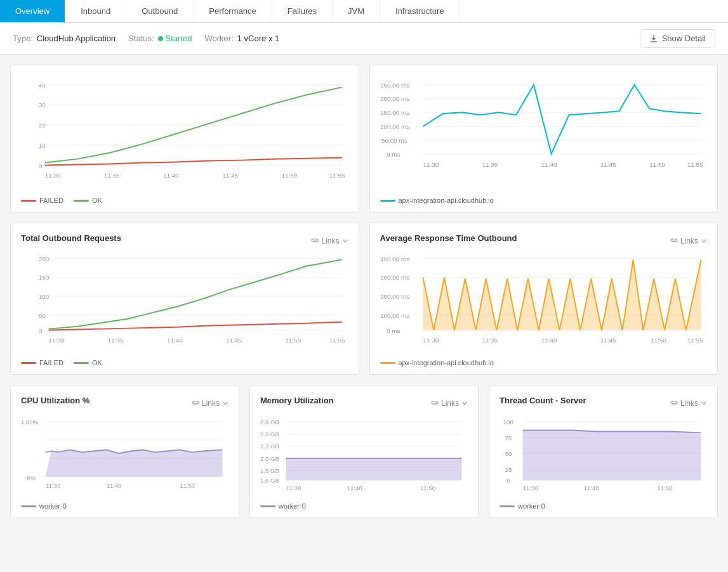  Describe the element at coordinates (544, 138) in the screenshot. I see `avg-response-inbound-card: 250.00 ms 200.00 ms 150.00 ms 100.00 ms …` at that location.